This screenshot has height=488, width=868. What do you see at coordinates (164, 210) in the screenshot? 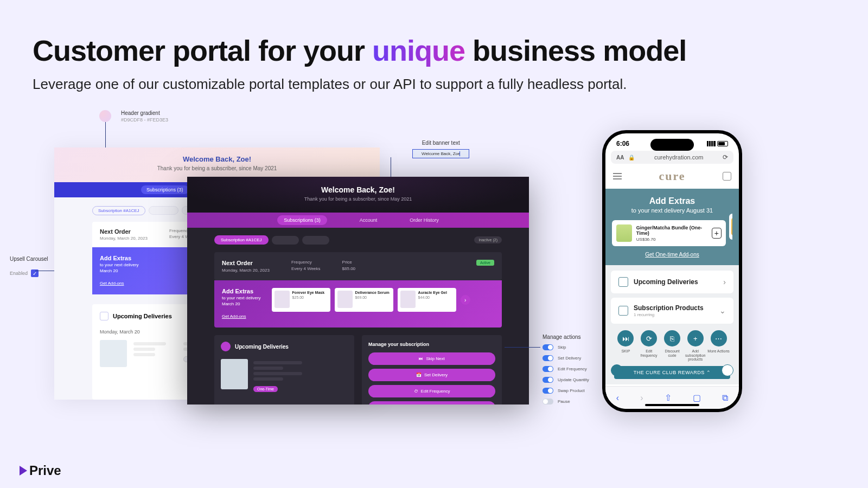
I see `subscription-chip-placeholder` at bounding box center [164, 210].